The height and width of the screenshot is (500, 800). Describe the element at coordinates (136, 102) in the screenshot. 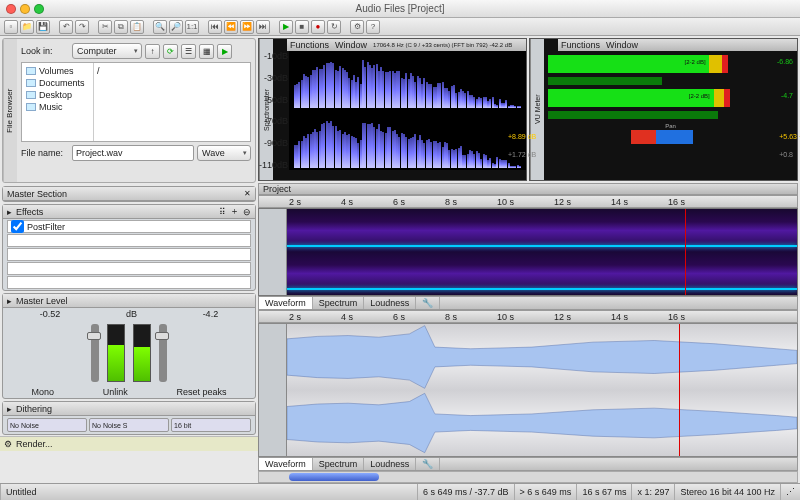

I see `file-list: Volumes Documents Desktop Music /` at that location.